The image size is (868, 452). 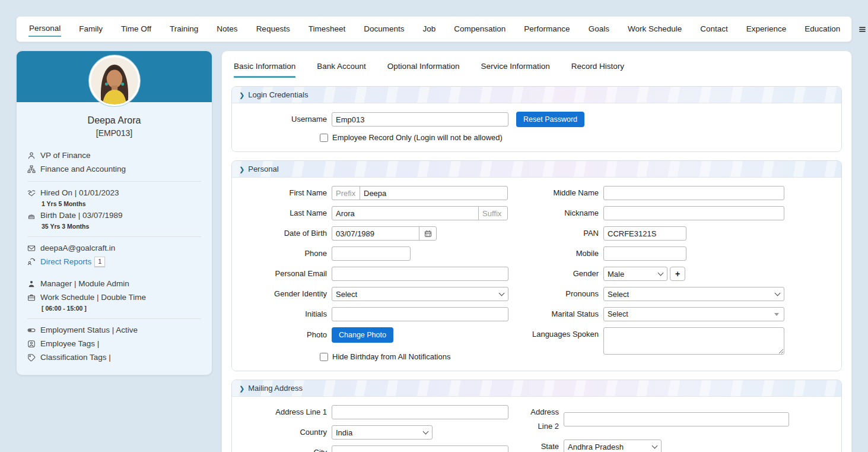 What do you see at coordinates (428, 233) in the screenshot?
I see `date-picker-button` at bounding box center [428, 233].